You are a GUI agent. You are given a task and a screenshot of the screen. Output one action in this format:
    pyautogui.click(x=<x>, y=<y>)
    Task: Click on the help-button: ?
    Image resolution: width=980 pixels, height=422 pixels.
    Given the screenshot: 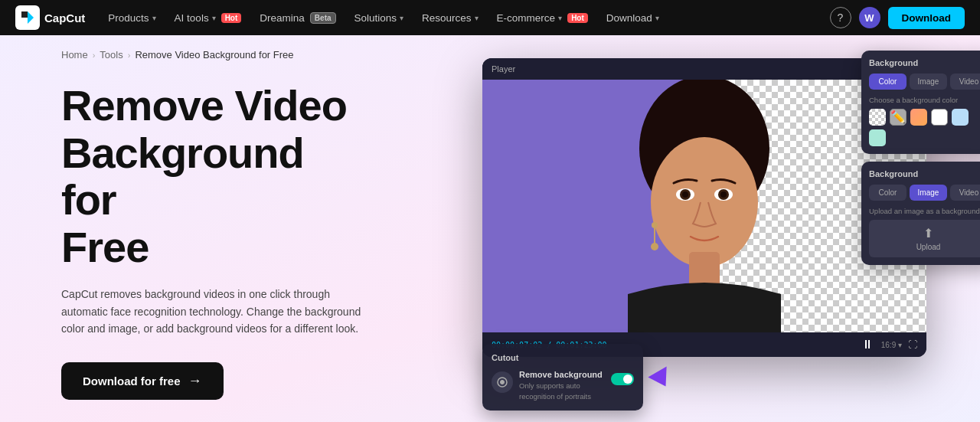 What is the action you would take?
    pyautogui.click(x=841, y=18)
    